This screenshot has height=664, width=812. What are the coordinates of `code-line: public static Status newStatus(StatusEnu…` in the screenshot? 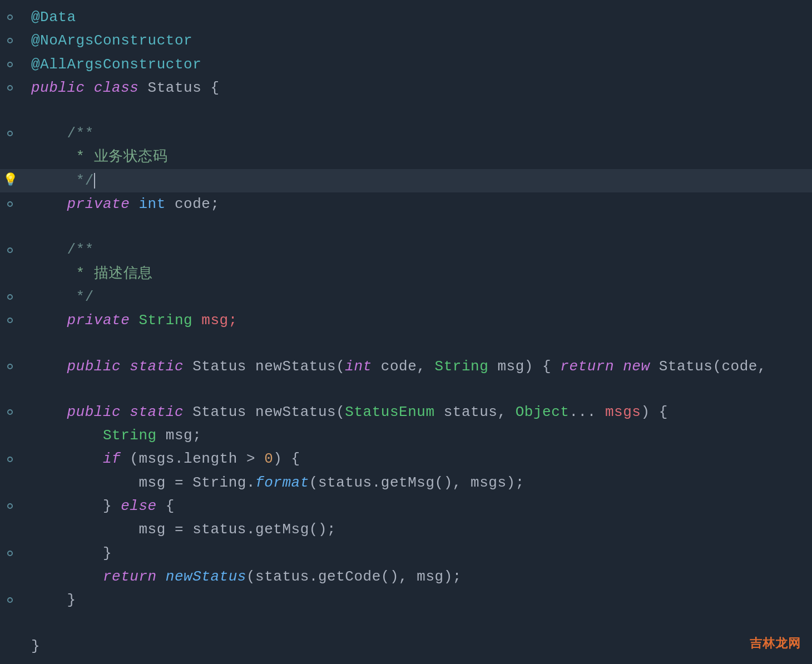 It's located at (406, 412).